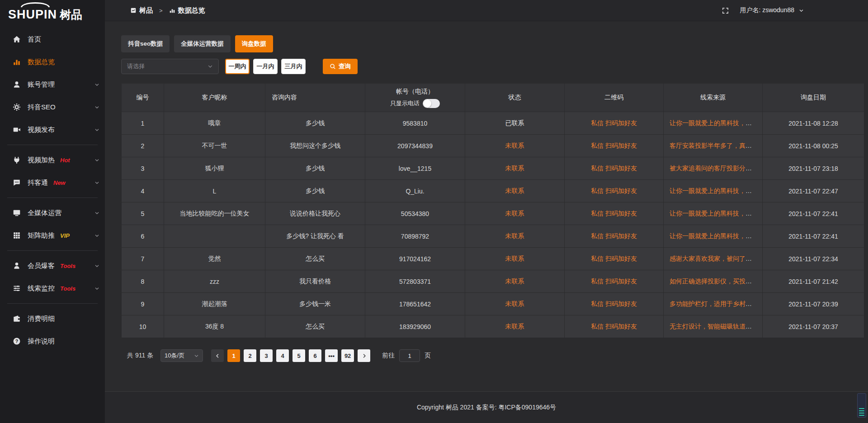 The image size is (868, 423). What do you see at coordinates (97, 160) in the screenshot?
I see `chevron-down-icon` at bounding box center [97, 160].